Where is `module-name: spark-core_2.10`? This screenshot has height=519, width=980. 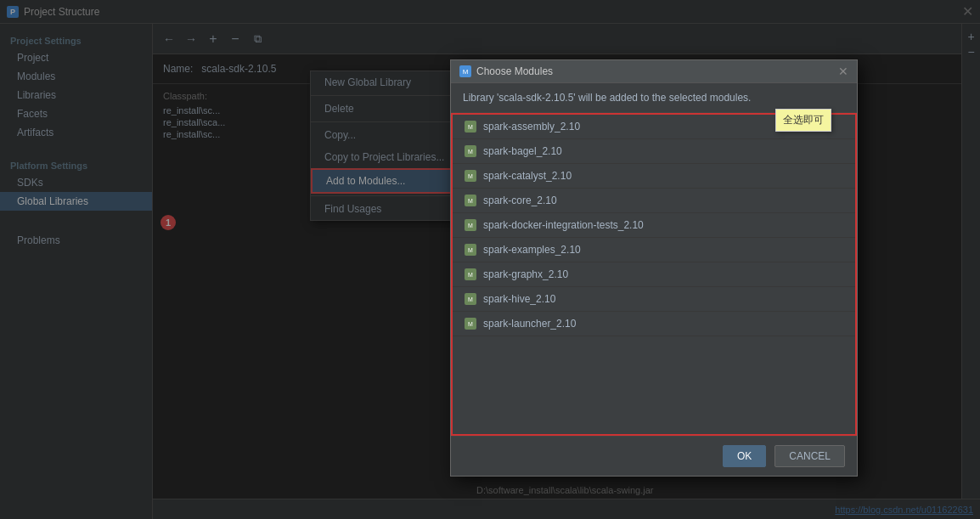
module-name: spark-core_2.10 is located at coordinates (520, 200).